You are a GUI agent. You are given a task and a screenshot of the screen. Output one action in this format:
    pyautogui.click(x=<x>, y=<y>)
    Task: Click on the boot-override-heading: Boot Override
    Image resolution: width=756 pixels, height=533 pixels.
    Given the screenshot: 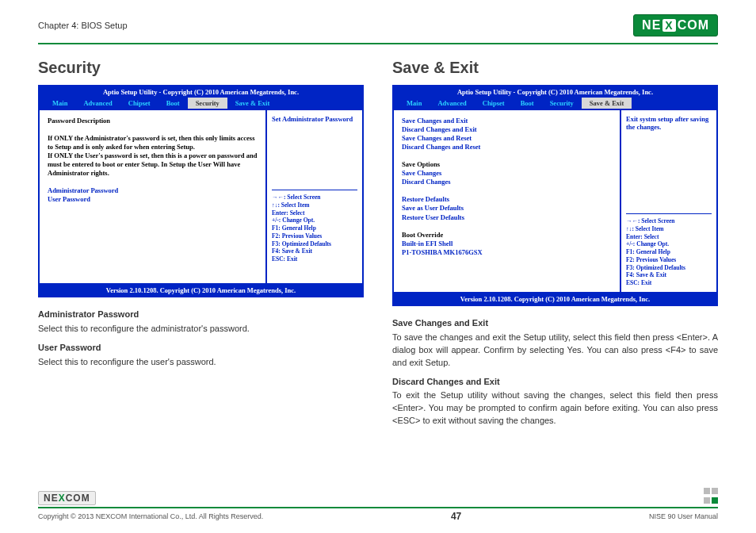 What is the action you would take?
    pyautogui.click(x=507, y=235)
    